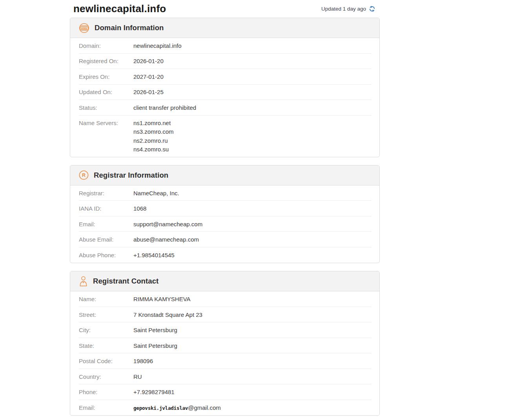  What do you see at coordinates (372, 9) in the screenshot?
I see `refresh-icon` at bounding box center [372, 9].